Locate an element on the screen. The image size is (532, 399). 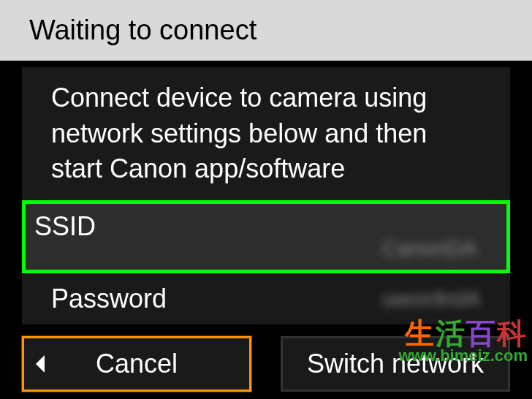
ssid-value: CanonDA is located at coordinates (430, 248).